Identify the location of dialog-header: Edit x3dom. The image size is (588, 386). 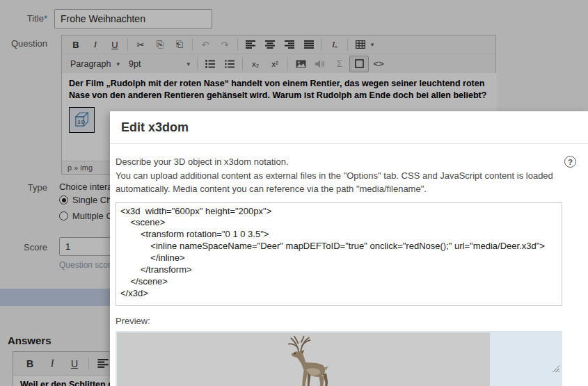
(349, 128).